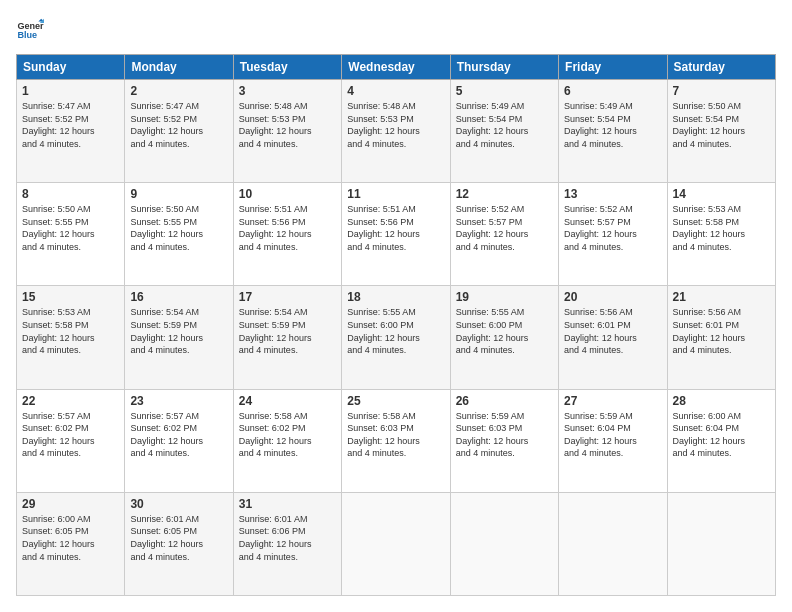  Describe the element at coordinates (613, 440) in the screenshot. I see `calendar-cell: 27Sunrise: 5:59 AMSunset: 6:04 PMDayligh…` at that location.